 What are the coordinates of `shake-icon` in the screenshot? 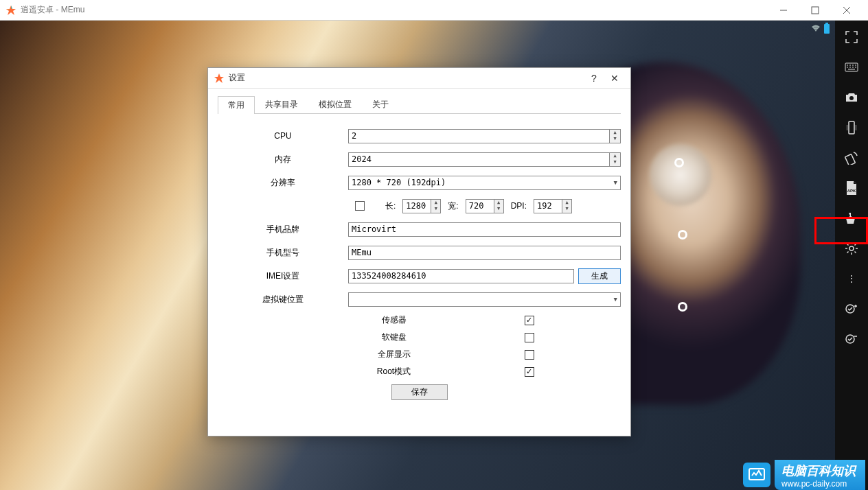 It's located at (852, 128).